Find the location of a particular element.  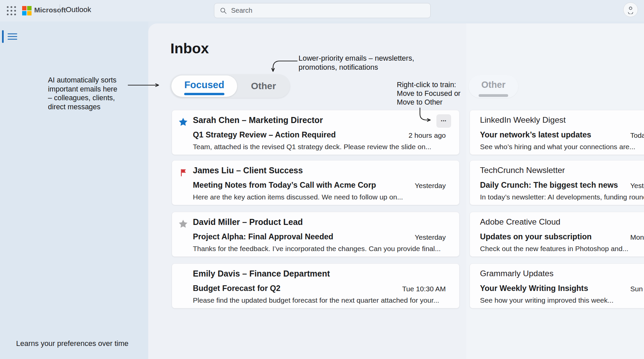

email-preview: In today’s newsletter: AI developments, … is located at coordinates (562, 197).